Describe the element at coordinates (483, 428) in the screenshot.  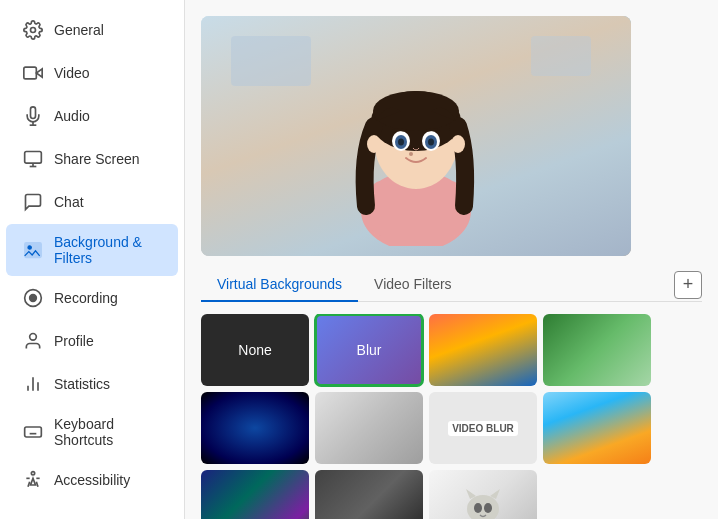
I see `background-video: VIDEO BLUR` at that location.